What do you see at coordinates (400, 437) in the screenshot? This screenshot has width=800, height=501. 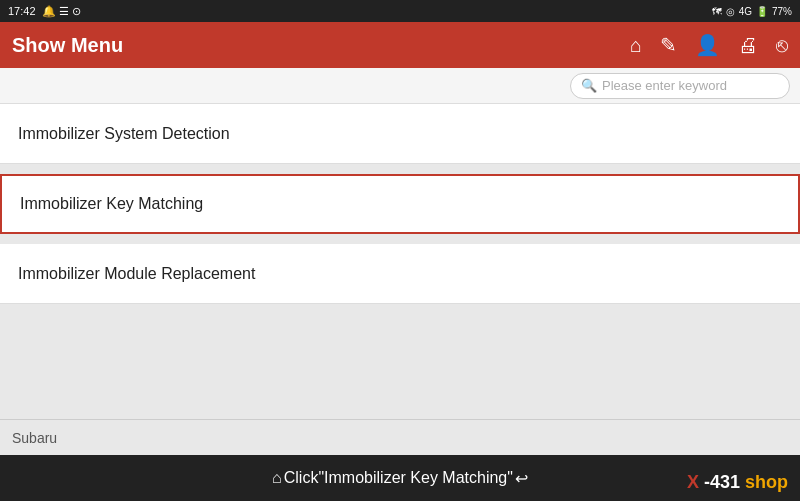 I see `footer-label: Subaru` at bounding box center [400, 437].